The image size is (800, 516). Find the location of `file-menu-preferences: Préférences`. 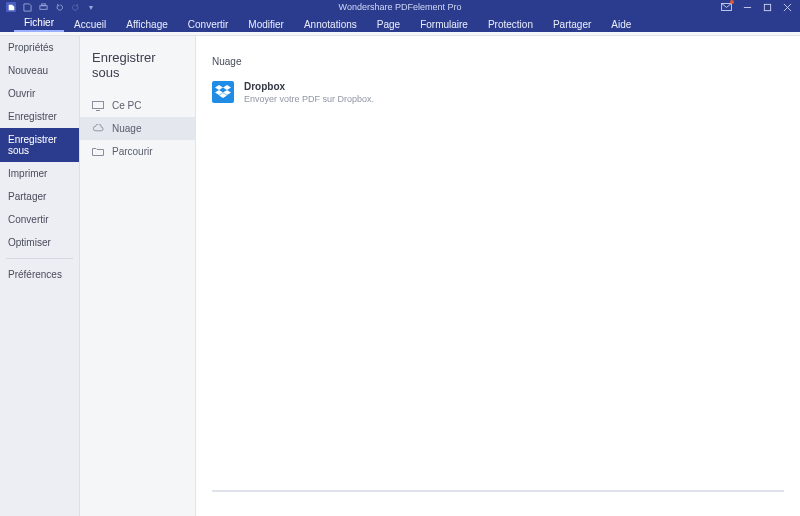

file-menu-preferences: Préférences is located at coordinates (40, 274).